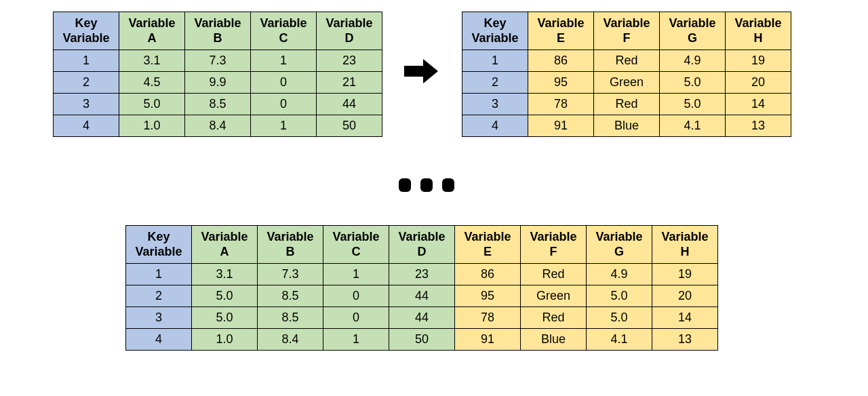 This screenshot has width=868, height=396. I want to click on cell: Green, so click(553, 296).